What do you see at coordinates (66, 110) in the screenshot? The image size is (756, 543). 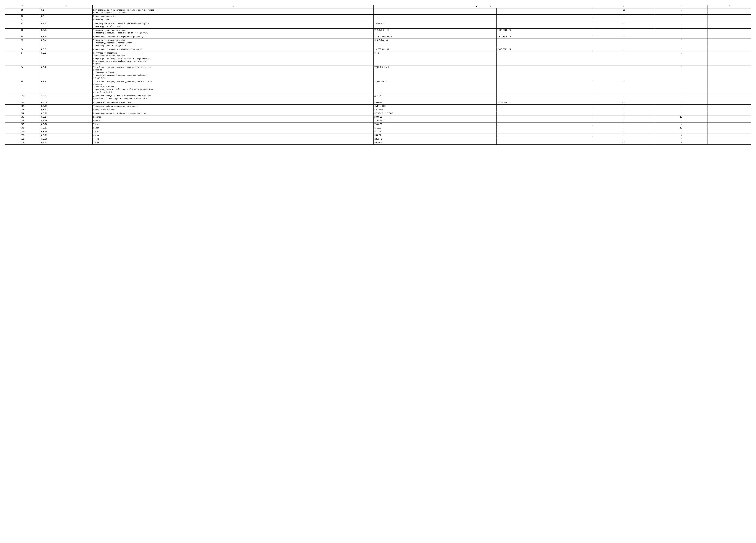 I see `cell-col2: 6.3.I2` at bounding box center [66, 110].